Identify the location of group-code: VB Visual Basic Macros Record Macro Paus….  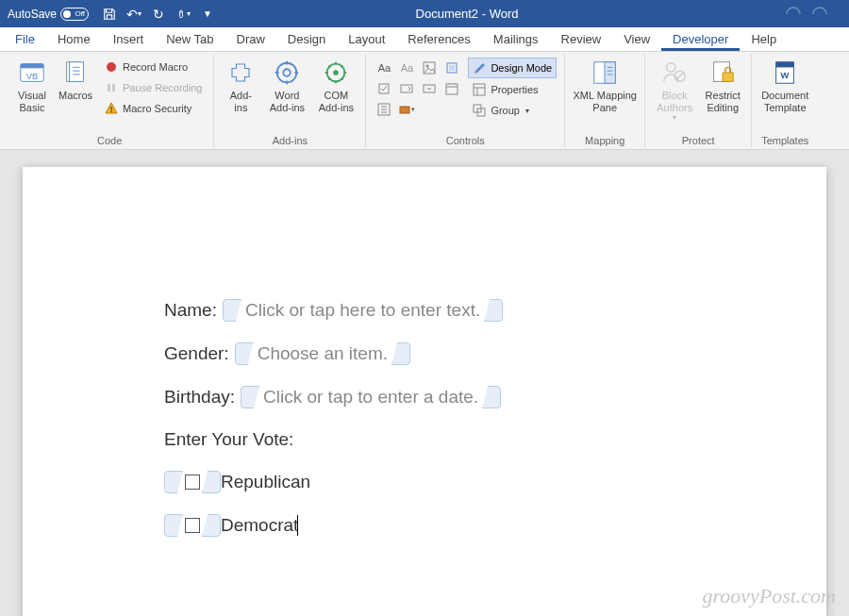
(109, 101).